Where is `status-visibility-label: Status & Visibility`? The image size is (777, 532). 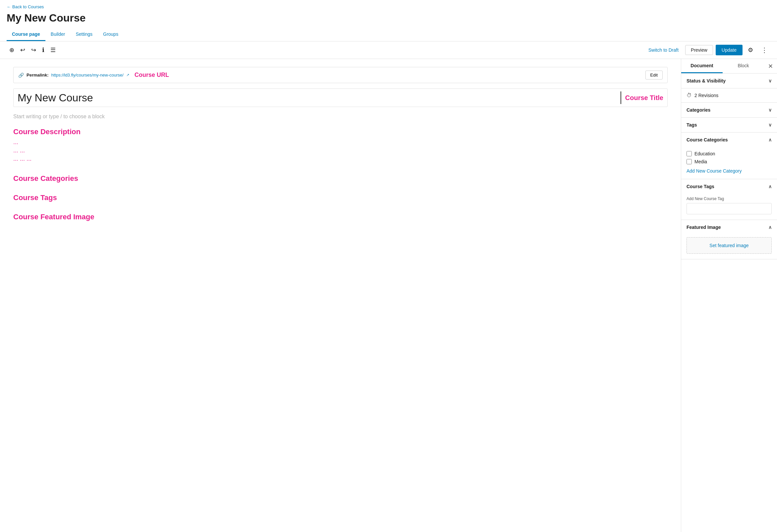
status-visibility-label: Status & Visibility is located at coordinates (706, 81).